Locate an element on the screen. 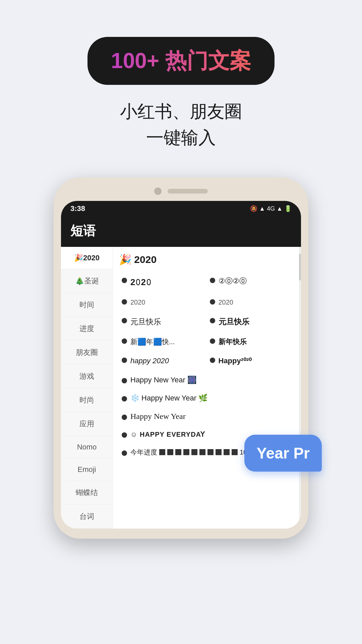  item-text: ②⓪②⓪ is located at coordinates (233, 281).